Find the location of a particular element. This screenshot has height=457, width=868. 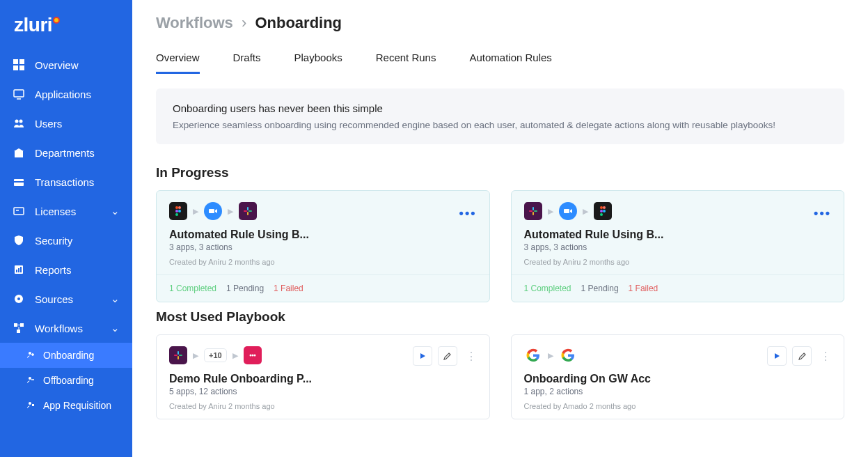

chevron-down-icon: ⌄ is located at coordinates (116, 211).